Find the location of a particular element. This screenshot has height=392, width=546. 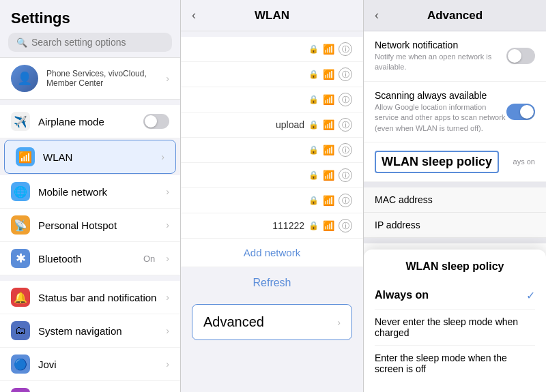

navigation-label: System navigation is located at coordinates (98, 331).